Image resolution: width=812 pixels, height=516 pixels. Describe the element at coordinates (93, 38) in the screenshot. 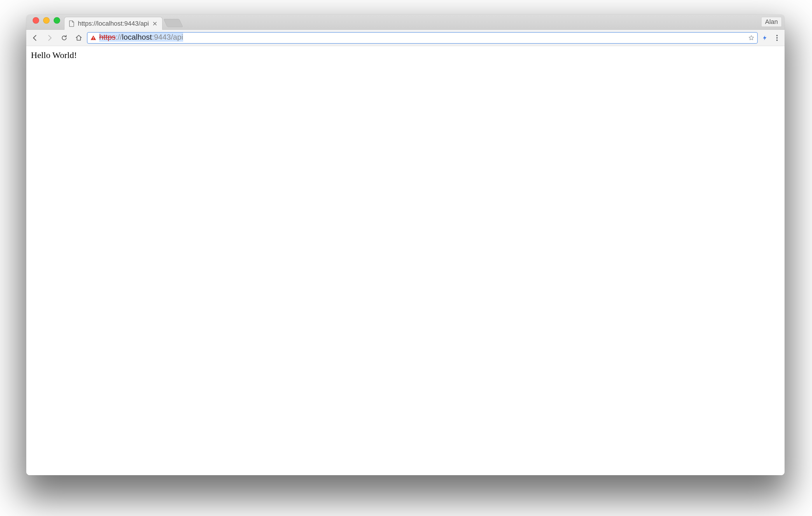

I see `warning-triangle-icon` at that location.